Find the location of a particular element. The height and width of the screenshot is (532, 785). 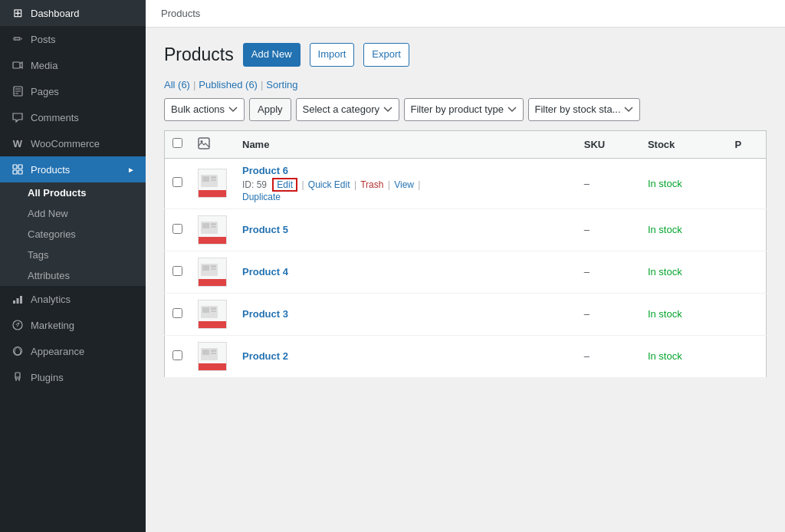

price-header: P is located at coordinates (747, 144).